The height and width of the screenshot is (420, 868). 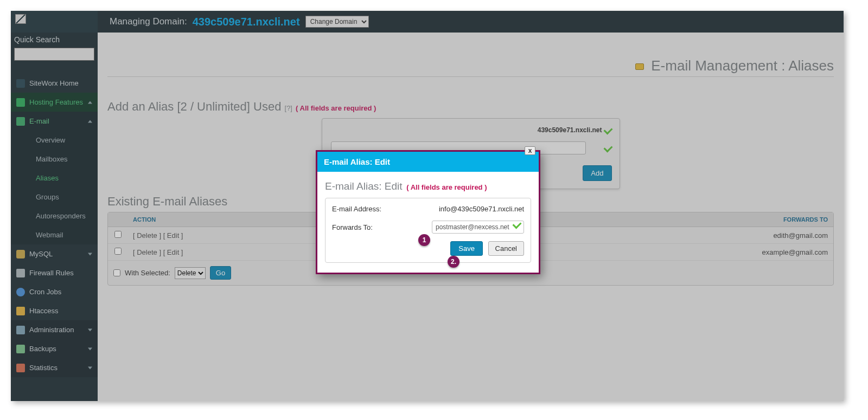 What do you see at coordinates (21, 311) in the screenshot?
I see `folder-icon` at bounding box center [21, 311].